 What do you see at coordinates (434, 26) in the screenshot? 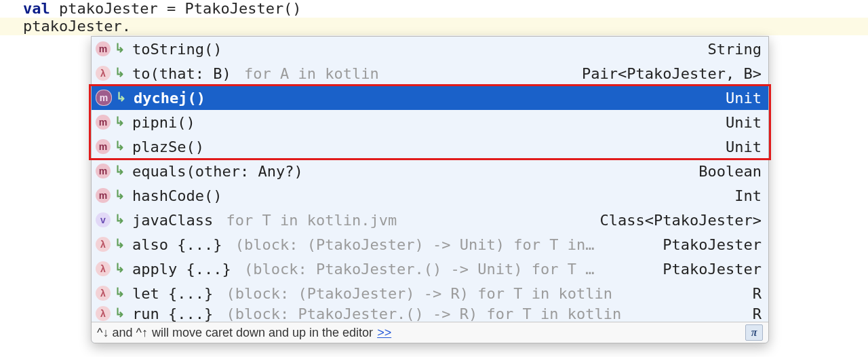
I see `code-line-2: ptakoJester.` at bounding box center [434, 26].